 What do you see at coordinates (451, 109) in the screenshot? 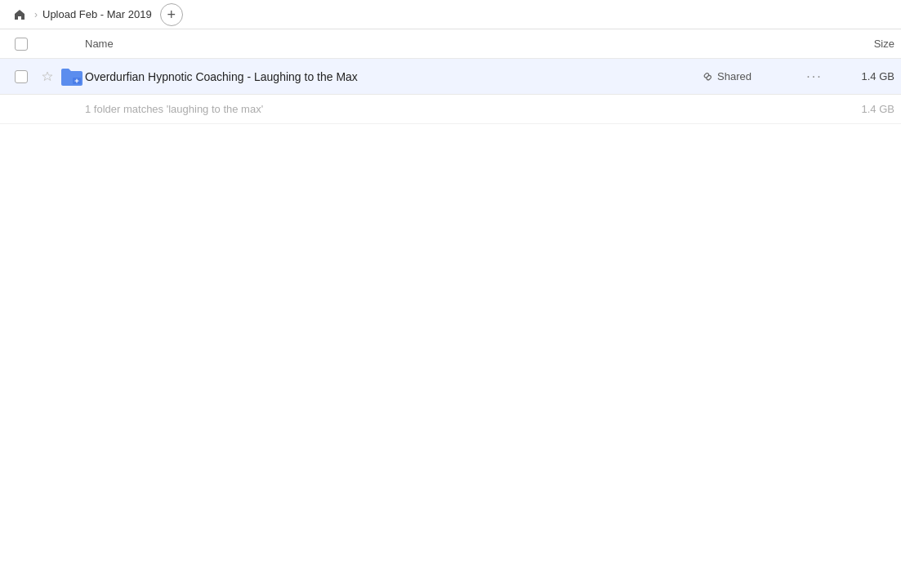
I see `summary-row: 1 folder matches 'laughing to the max' 1…` at bounding box center [451, 109].